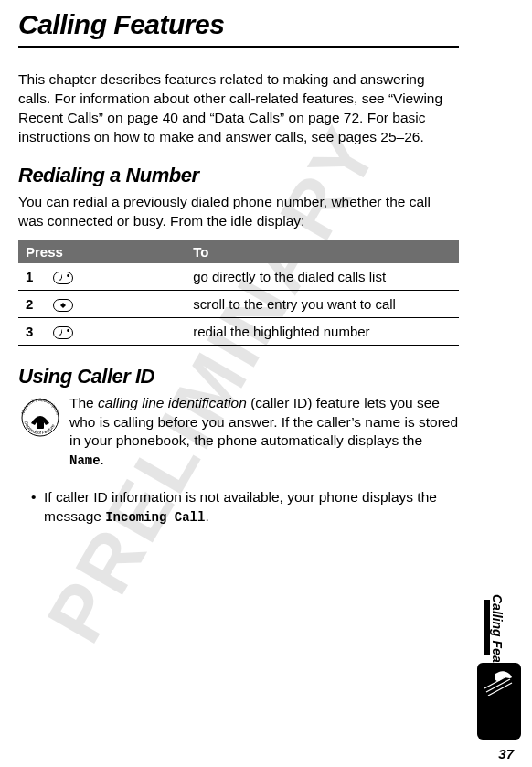 This screenshot has height=767, width=532. What do you see at coordinates (239, 212) in the screenshot?
I see `redial-body: You can redial a previously dialed phone…` at bounding box center [239, 212].